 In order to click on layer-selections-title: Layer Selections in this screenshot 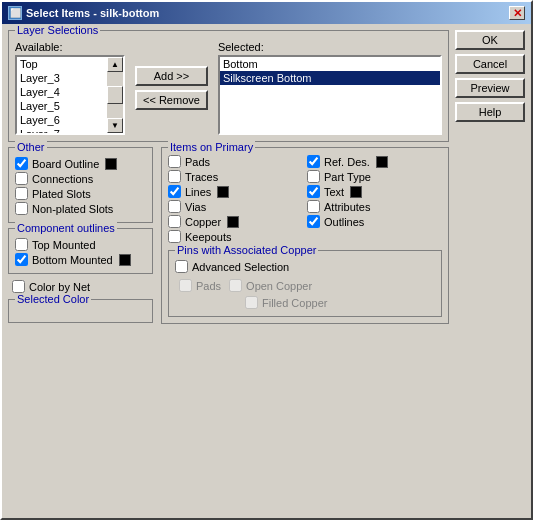, I will do `click(58, 30)`.